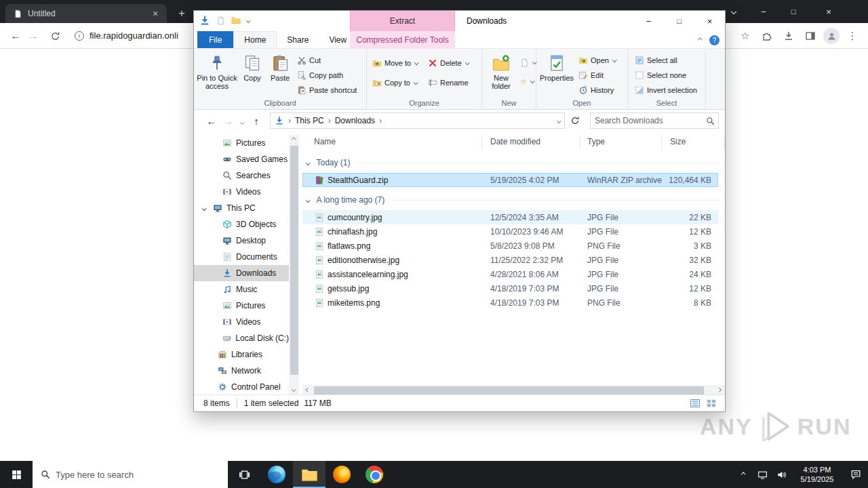  I want to click on scroll-left-icon, so click(308, 390).